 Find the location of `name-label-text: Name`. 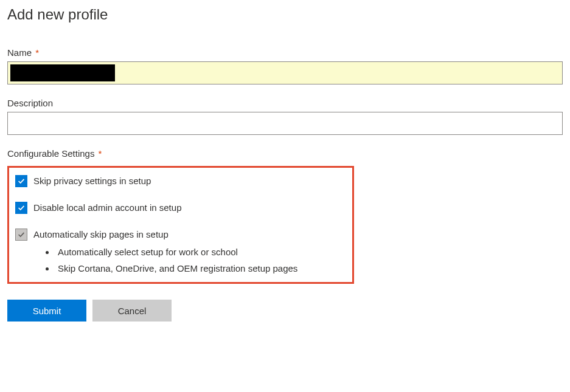

name-label-text: Name is located at coordinates (19, 52).